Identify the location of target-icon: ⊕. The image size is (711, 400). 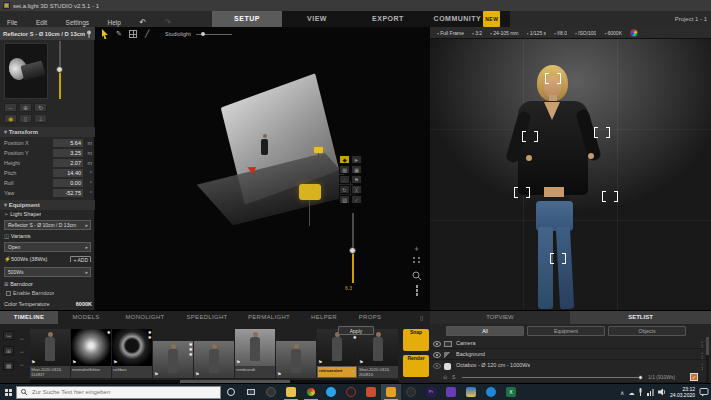
(26, 108).